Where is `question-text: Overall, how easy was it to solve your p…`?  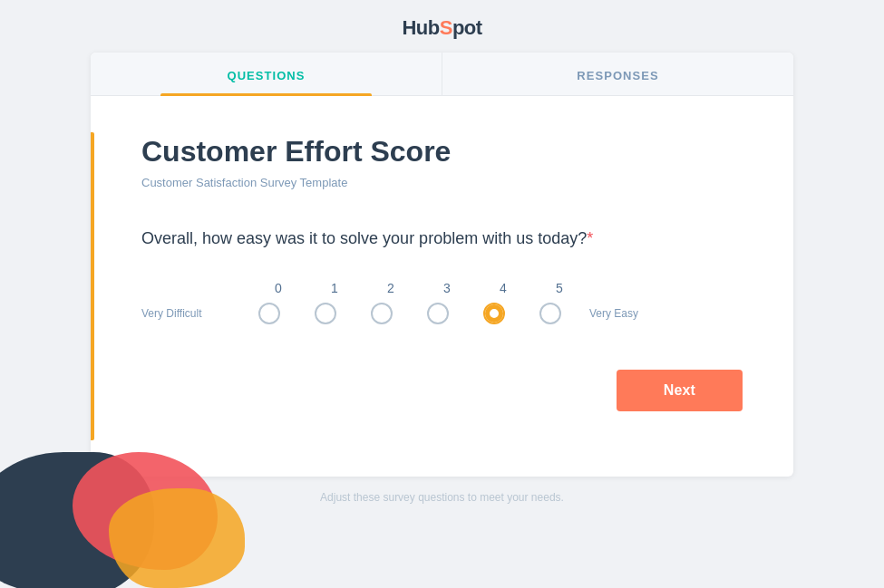 question-text: Overall, how easy was it to solve your p… is located at coordinates (442, 239).